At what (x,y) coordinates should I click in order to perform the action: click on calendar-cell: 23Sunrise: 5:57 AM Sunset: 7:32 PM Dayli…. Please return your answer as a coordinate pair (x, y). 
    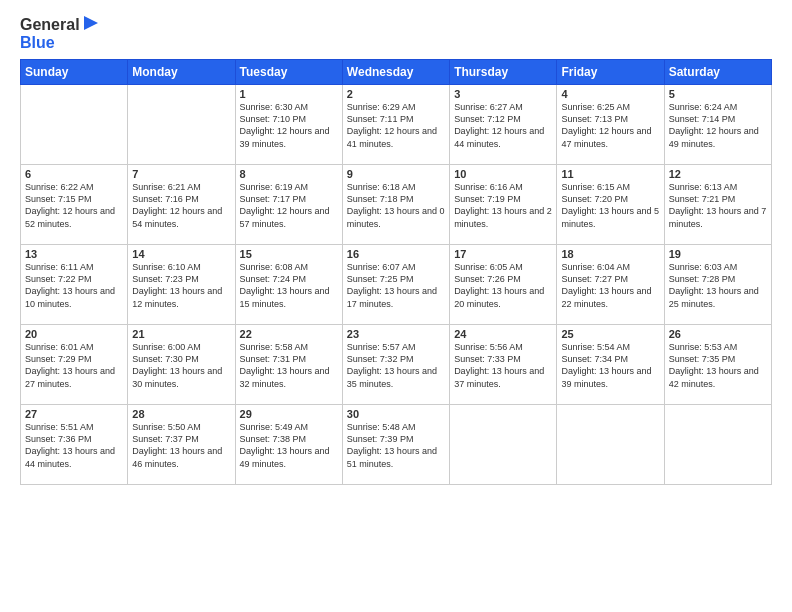
    Looking at the image, I should click on (396, 365).